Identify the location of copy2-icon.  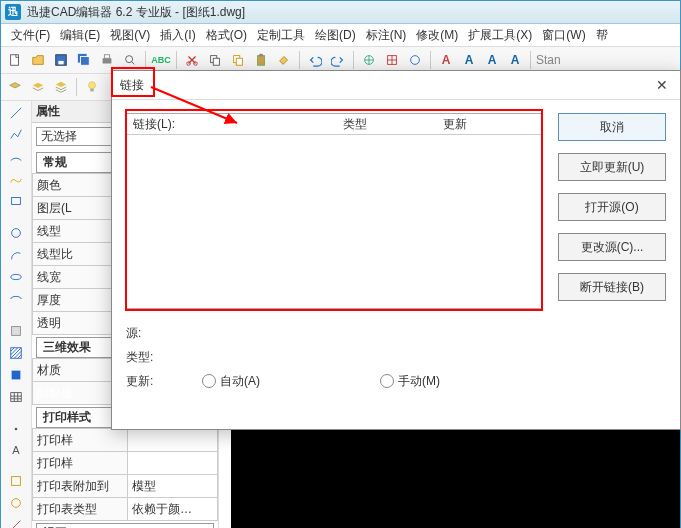
(238, 60).